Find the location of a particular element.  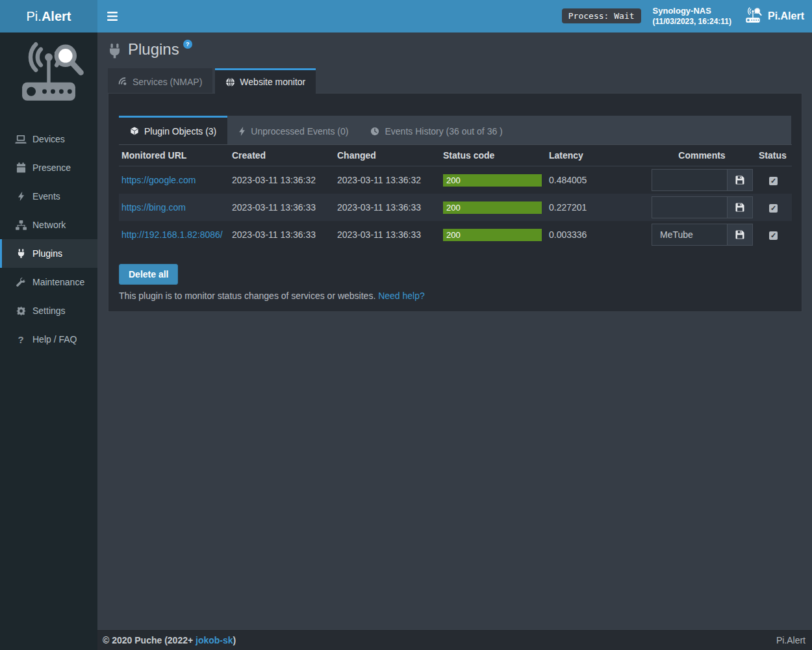

topbar-brand: Pi.Alert is located at coordinates (774, 16).